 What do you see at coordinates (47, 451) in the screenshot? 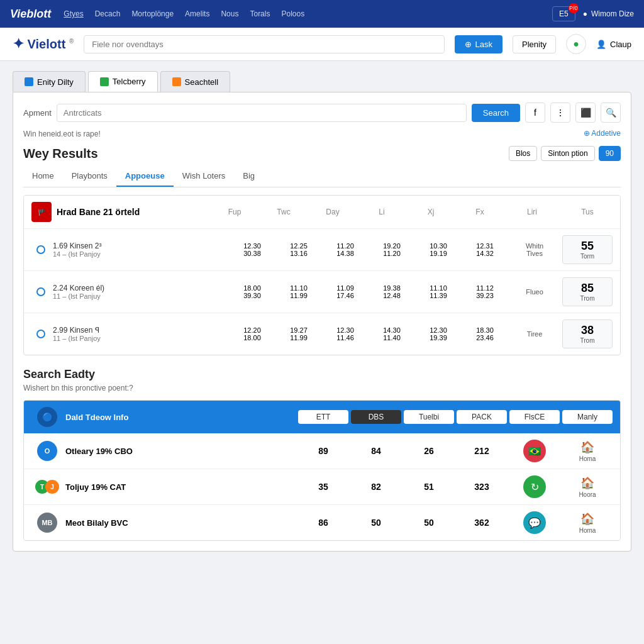
I see `row-0-avatar: O` at bounding box center [47, 451].